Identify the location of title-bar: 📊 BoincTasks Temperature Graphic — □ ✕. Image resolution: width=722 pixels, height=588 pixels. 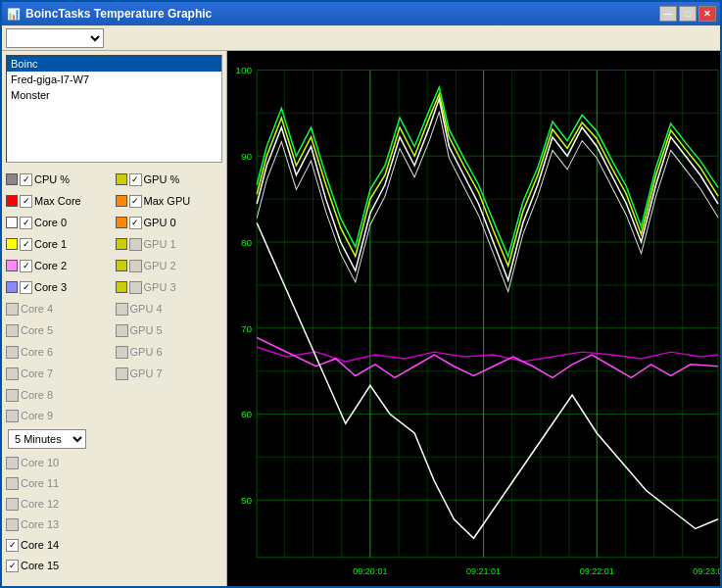
(361, 14).